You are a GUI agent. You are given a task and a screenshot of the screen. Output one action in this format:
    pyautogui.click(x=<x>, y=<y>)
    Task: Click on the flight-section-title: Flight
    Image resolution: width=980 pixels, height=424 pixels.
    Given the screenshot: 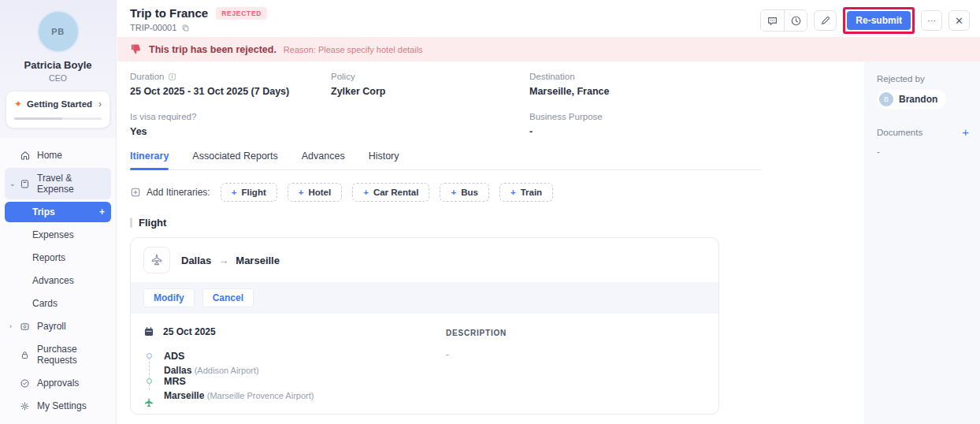 What is the action you would take?
    pyautogui.click(x=153, y=222)
    